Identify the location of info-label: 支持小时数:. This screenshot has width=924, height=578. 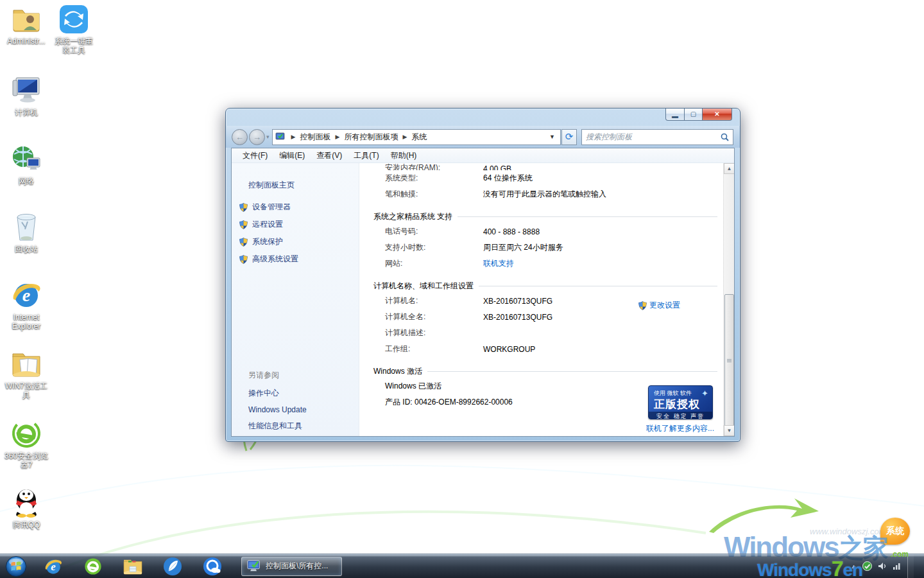
(434, 248).